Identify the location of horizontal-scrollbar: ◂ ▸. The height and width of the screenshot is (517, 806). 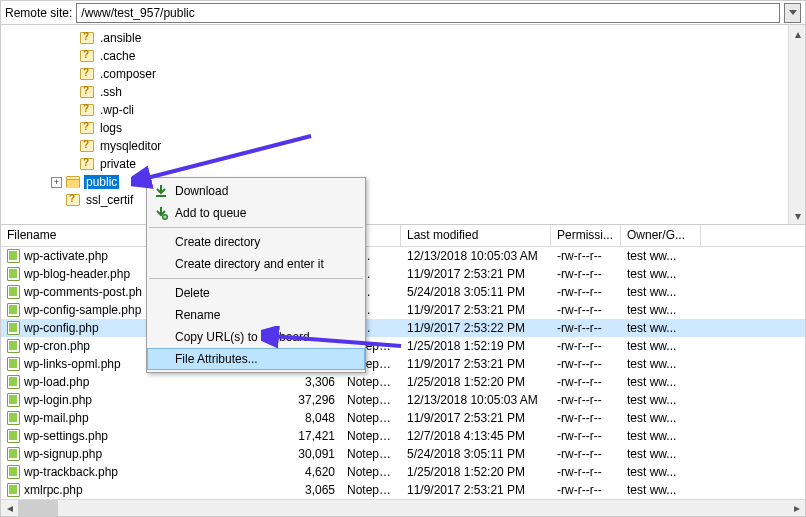
(403, 508).